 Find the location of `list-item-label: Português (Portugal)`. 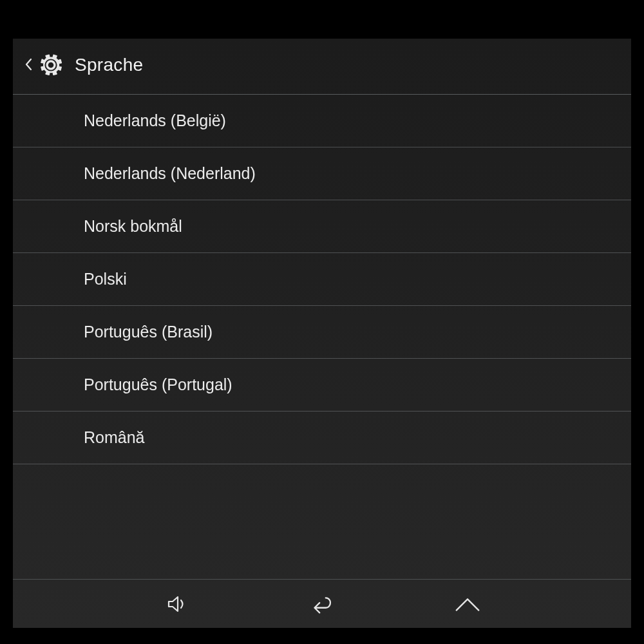

list-item-label: Português (Portugal) is located at coordinates (158, 384).